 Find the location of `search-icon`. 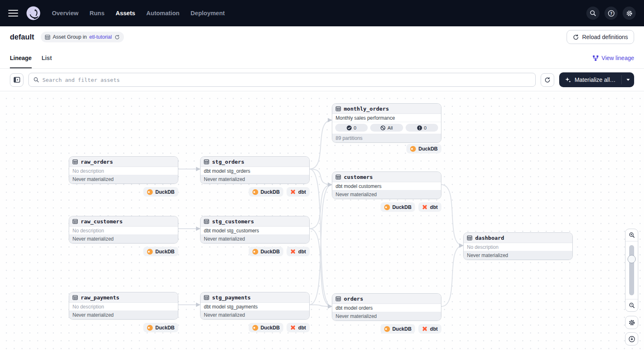

search-icon is located at coordinates (36, 80).